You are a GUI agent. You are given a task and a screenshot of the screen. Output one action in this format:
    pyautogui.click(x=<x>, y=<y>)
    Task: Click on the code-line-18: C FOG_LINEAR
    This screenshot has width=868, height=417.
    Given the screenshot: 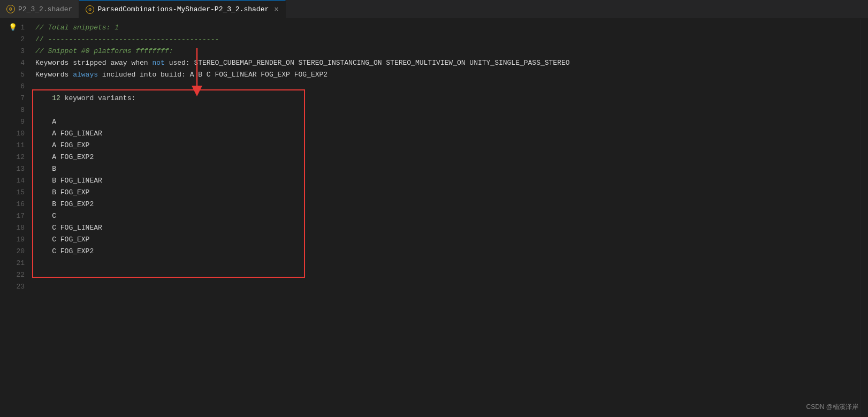 What is the action you would take?
    pyautogui.click(x=448, y=228)
    